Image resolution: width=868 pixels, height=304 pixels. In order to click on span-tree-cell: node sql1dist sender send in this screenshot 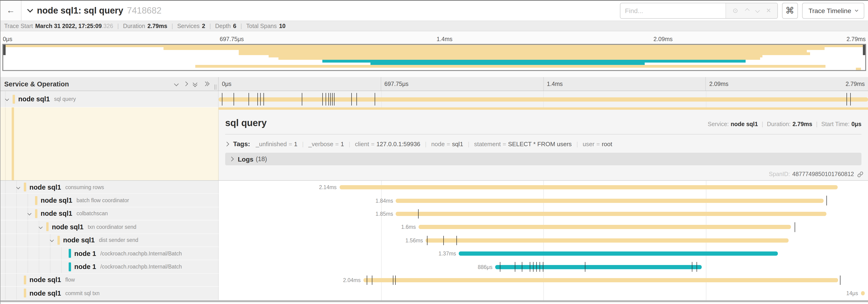, I will do `click(110, 240)`.